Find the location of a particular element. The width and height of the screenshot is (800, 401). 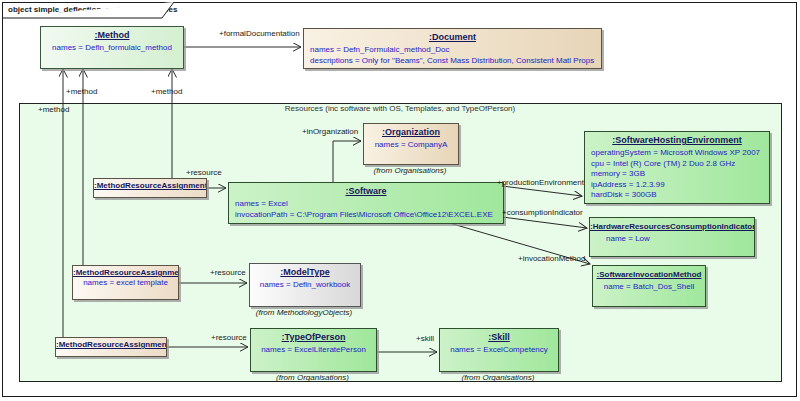

edge-production-environment is located at coordinates (542, 191).